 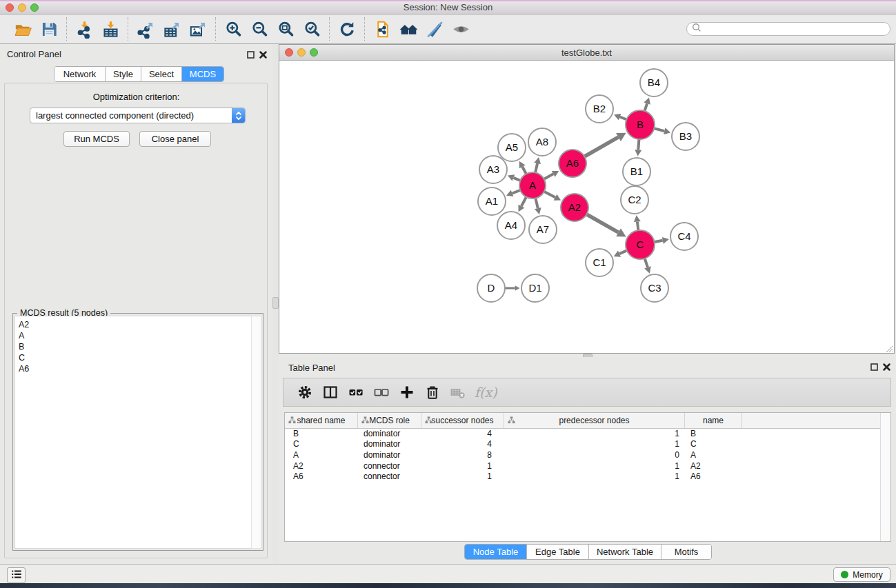 What do you see at coordinates (599, 109) in the screenshot?
I see `graph-node-B2: B2` at bounding box center [599, 109].